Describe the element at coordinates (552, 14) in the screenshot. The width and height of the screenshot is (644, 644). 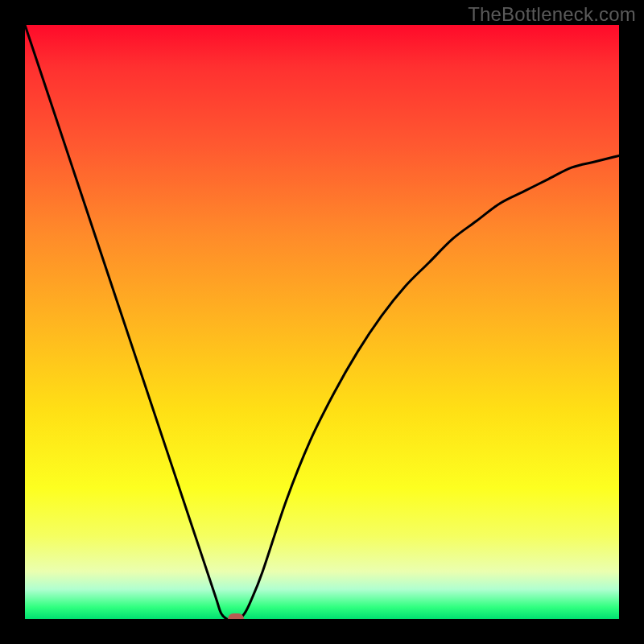
I see `watermark-text: TheBottleneck.com` at that location.